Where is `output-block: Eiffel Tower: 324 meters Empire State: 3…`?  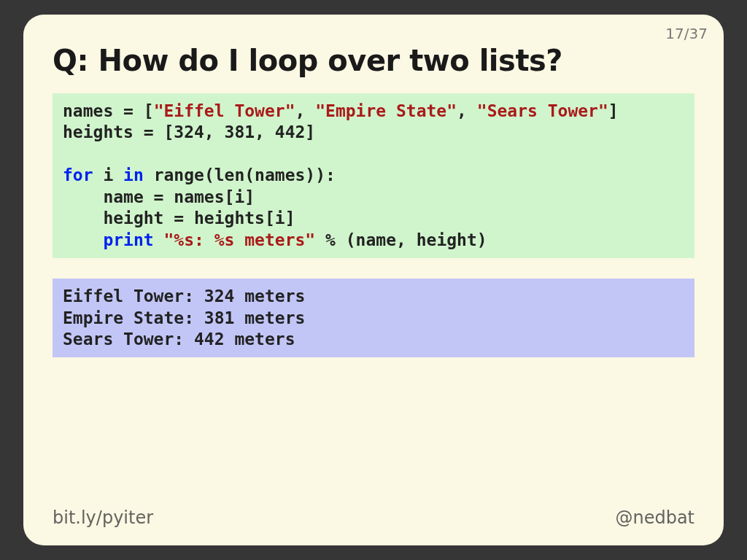
output-block: Eiffel Tower: 324 meters Empire State: 3… is located at coordinates (374, 318).